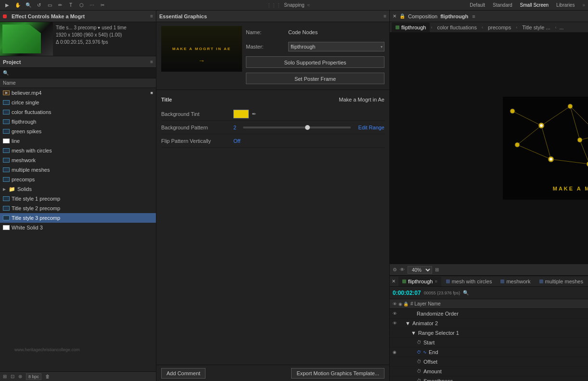 This screenshot has height=381, width=588. Describe the element at coordinates (407, 293) in the screenshot. I see `tl-current-time: 0:00:02:07` at that location.